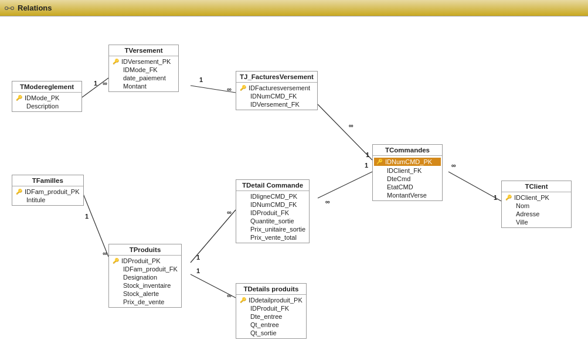  What do you see at coordinates (141, 294) in the screenshot?
I see `field-name: Stock_alerte` at bounding box center [141, 294].